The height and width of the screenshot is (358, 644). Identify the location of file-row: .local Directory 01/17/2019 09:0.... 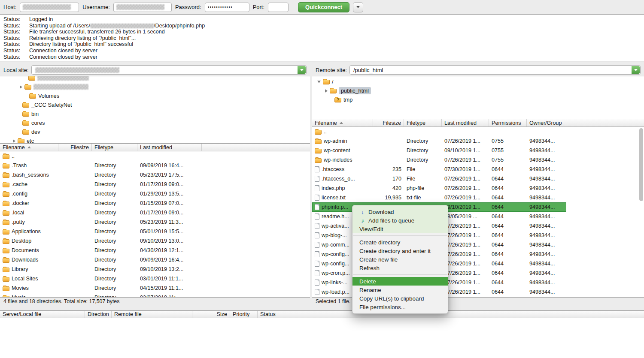
(155, 213).